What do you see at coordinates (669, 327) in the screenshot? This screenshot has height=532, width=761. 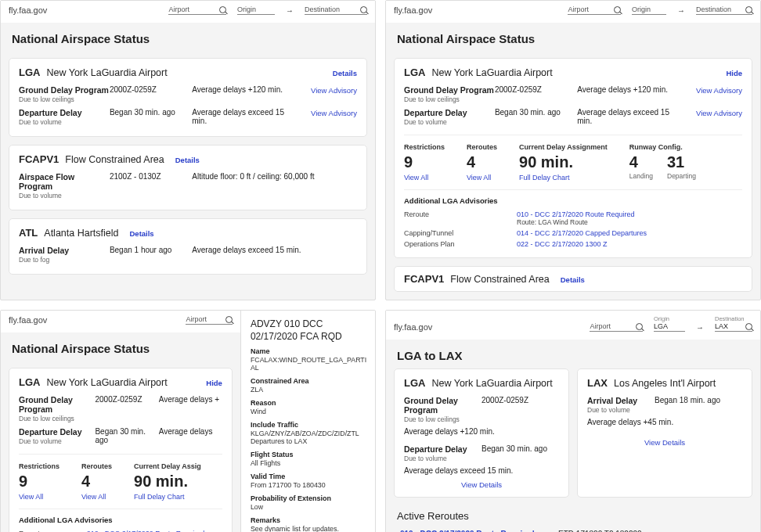 I see `origin-search: LGA` at bounding box center [669, 327].